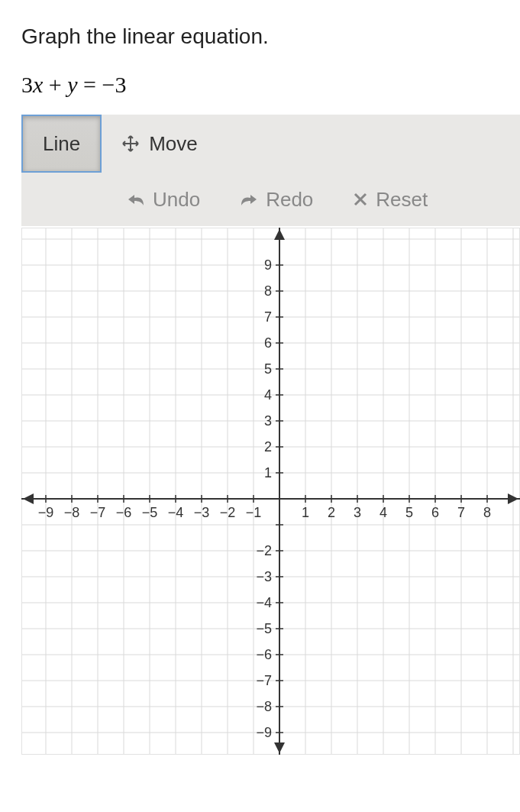  I want to click on y-tick-label: 6, so click(268, 343).